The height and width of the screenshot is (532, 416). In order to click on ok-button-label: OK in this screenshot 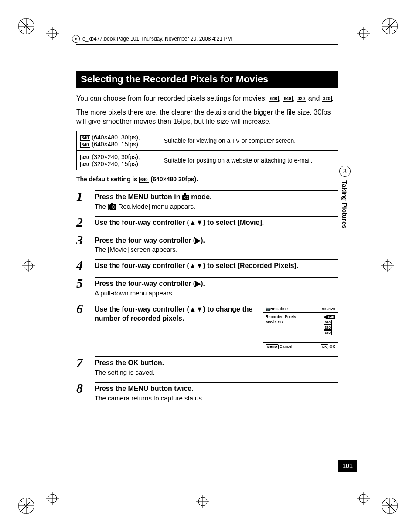, I will do `click(133, 363)`.